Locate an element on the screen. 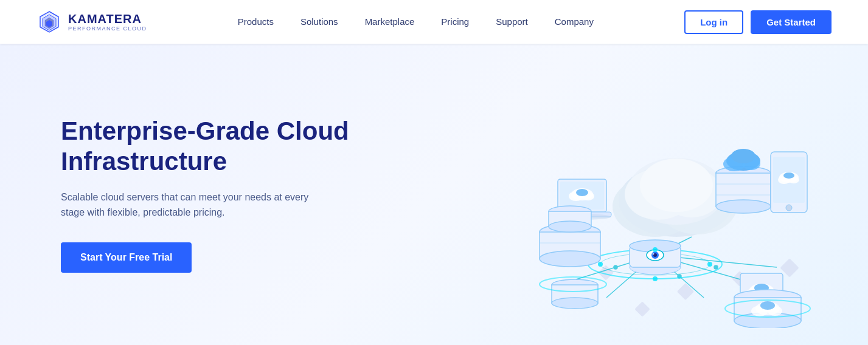 Image resolution: width=868 pixels, height=345 pixels. nav-link-support: Support is located at coordinates (512, 22).